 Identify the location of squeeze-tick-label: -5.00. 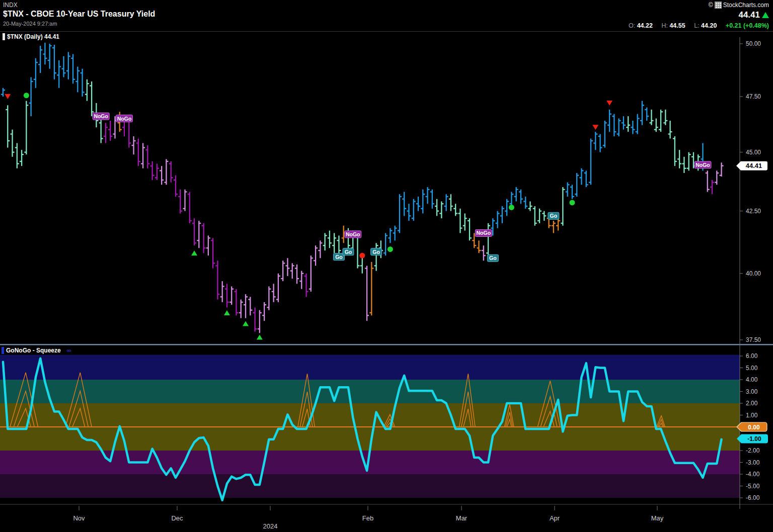
(753, 486).